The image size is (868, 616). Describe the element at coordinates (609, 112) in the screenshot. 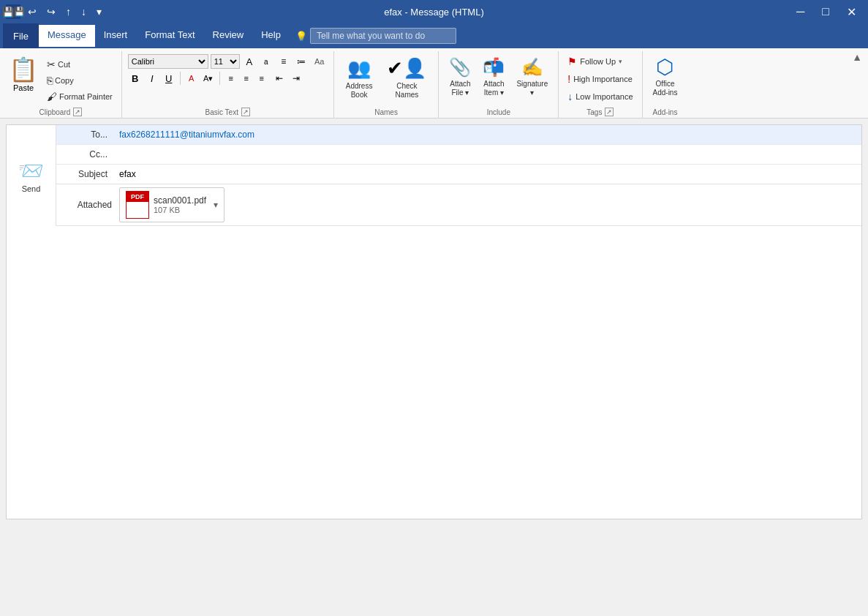

I see `tags-expand-icon: ↗` at that location.